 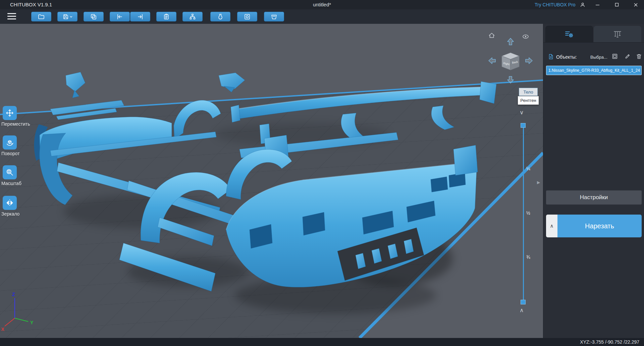 I want to click on scale-label: Масштаб, so click(x=23, y=183).